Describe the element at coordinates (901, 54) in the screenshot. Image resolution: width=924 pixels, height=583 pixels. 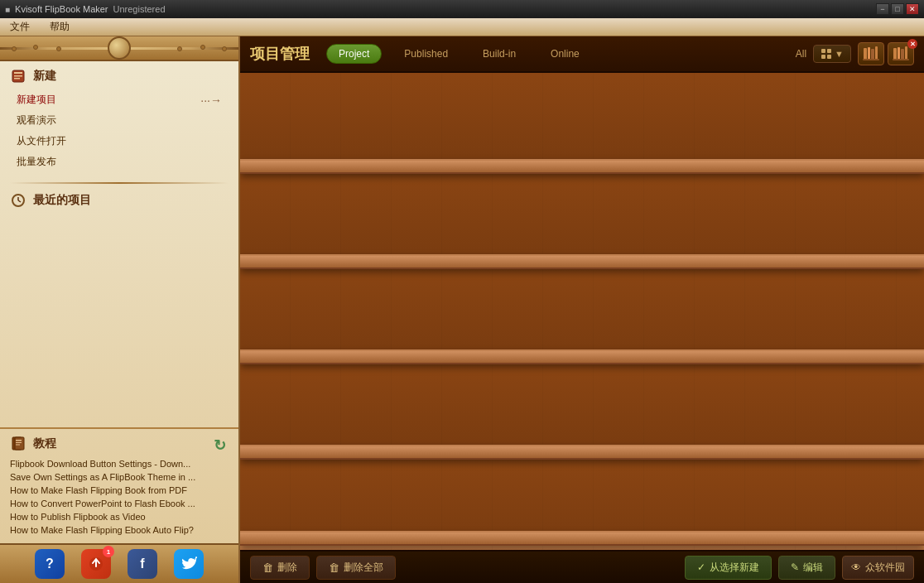
I see `shelf-icon-2: ✕` at that location.